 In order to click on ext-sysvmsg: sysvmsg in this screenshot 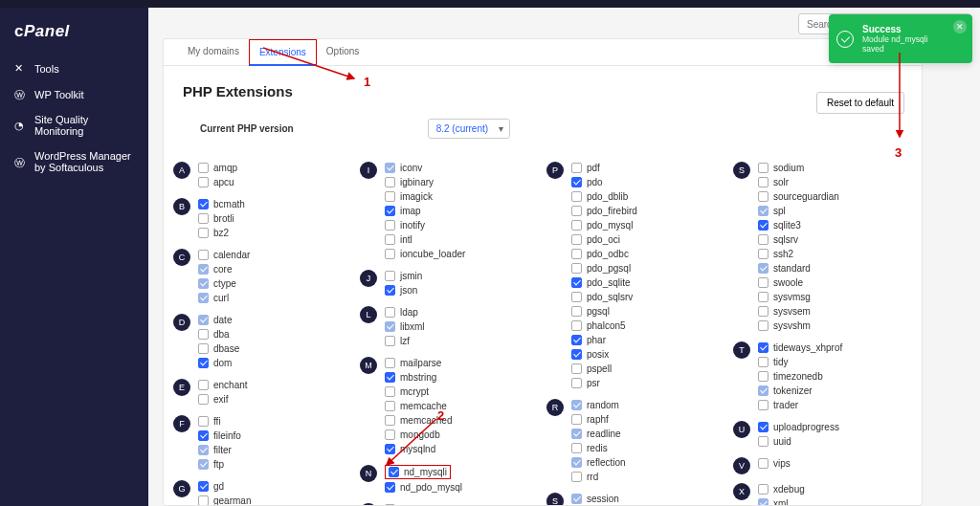, I will do `click(835, 297)`.